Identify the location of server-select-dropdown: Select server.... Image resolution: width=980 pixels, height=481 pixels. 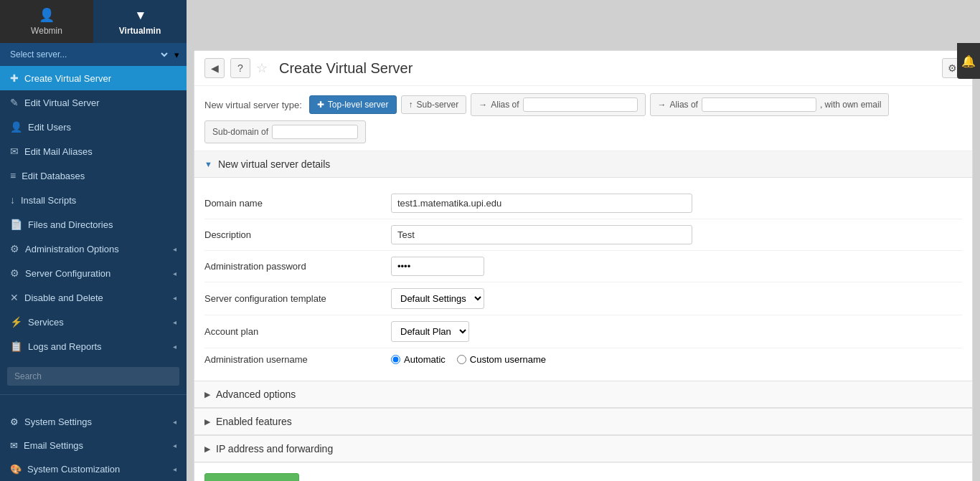
(89, 54).